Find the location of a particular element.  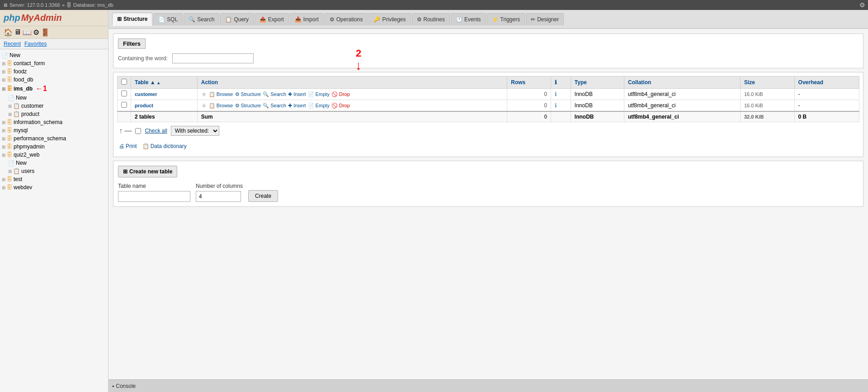

topbar: 🖥 Server: 127.0.0.1:3366 » 🗄 Database: i… is located at coordinates (434, 5).